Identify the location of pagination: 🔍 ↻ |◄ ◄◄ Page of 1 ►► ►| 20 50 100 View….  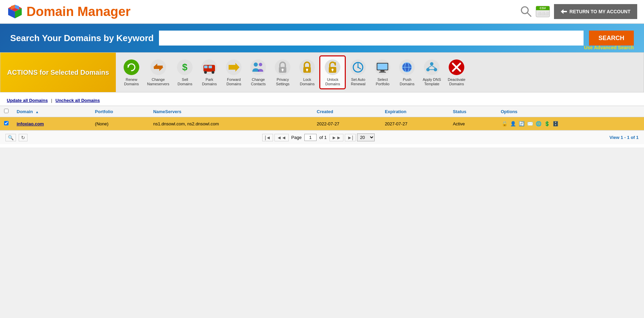
(322, 137).